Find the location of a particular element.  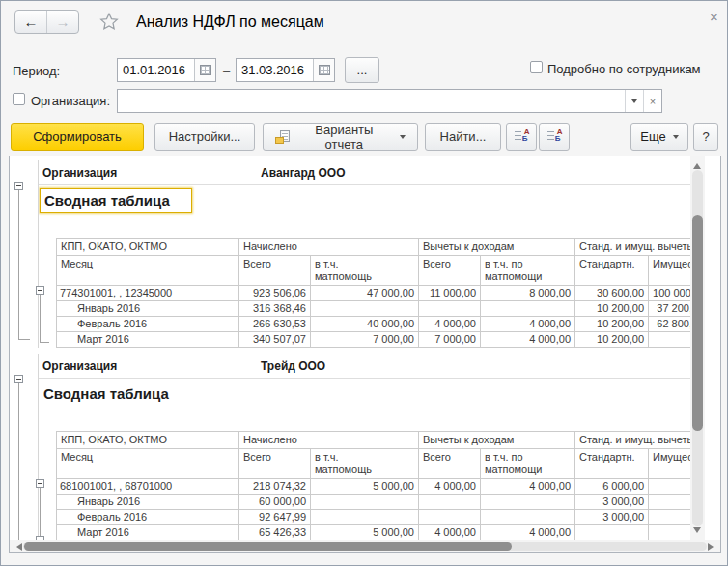

close-icon: × is located at coordinates (714, 17).